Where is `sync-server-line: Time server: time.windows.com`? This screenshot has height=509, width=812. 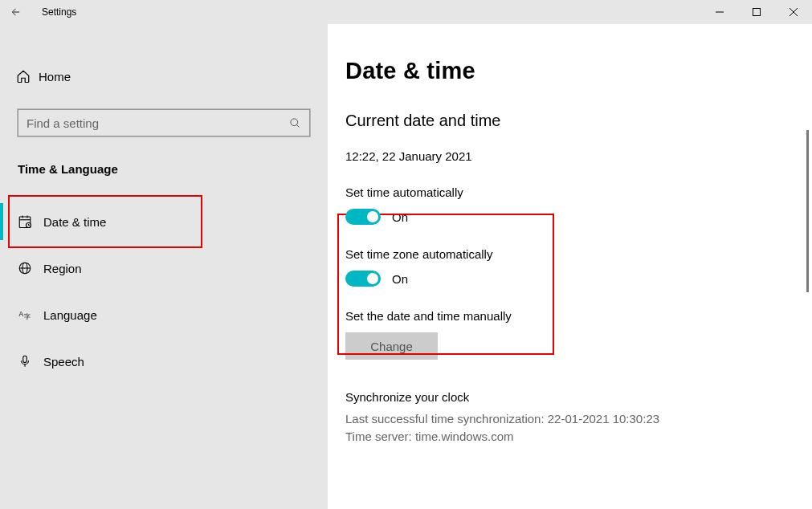
sync-server-line: Time server: time.windows.com is located at coordinates (578, 437).